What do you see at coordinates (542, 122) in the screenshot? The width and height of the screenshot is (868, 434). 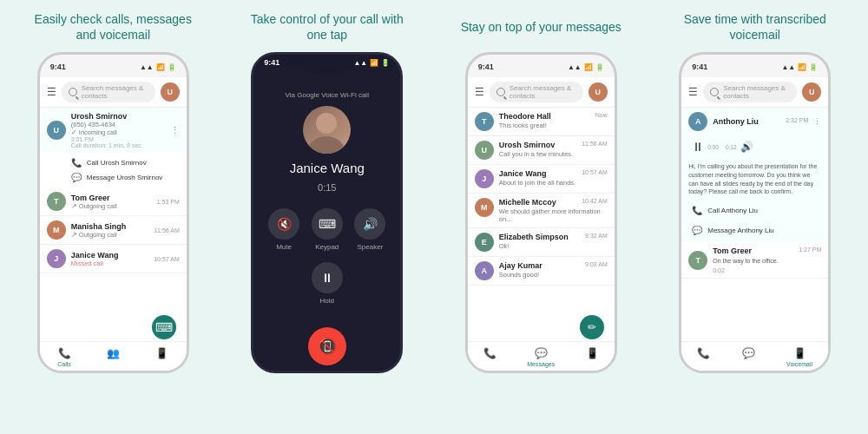 I see `msg-item-theodore: T Theodore Hall Now This looks great!` at bounding box center [542, 122].